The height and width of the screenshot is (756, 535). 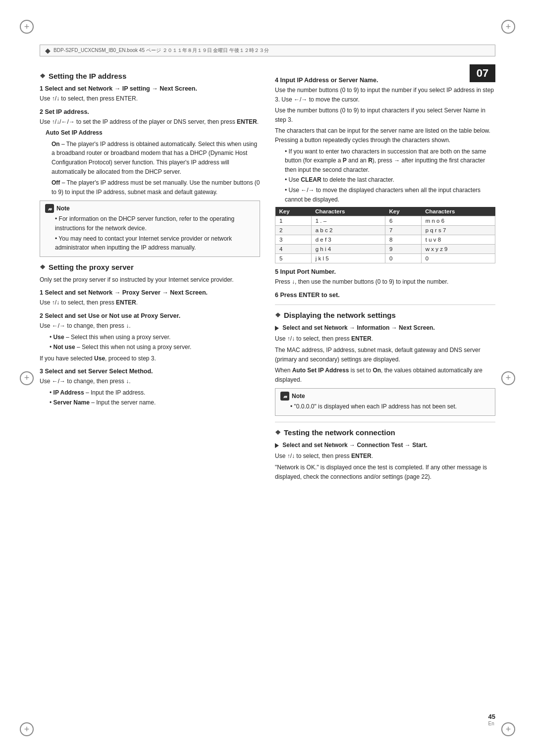 I want to click on table-cell-r4-c3: 0, so click(x=458, y=258).